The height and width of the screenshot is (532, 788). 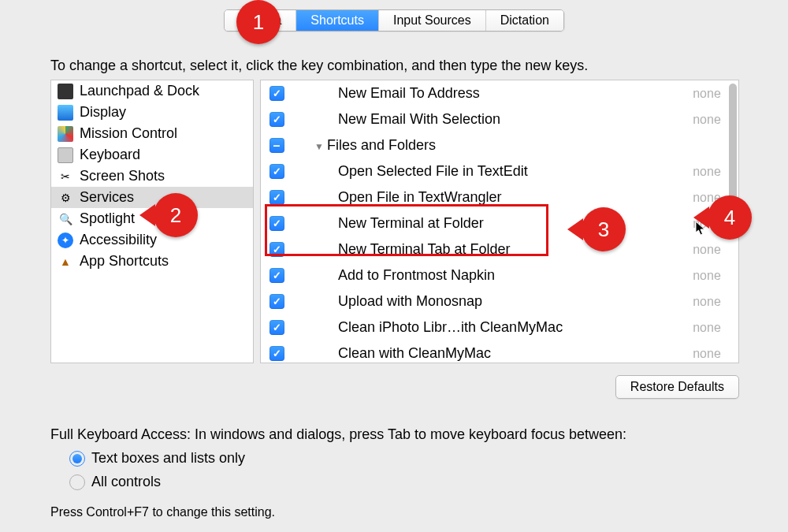 I want to click on restore-defaults-button: Restore Defaults, so click(x=678, y=387).